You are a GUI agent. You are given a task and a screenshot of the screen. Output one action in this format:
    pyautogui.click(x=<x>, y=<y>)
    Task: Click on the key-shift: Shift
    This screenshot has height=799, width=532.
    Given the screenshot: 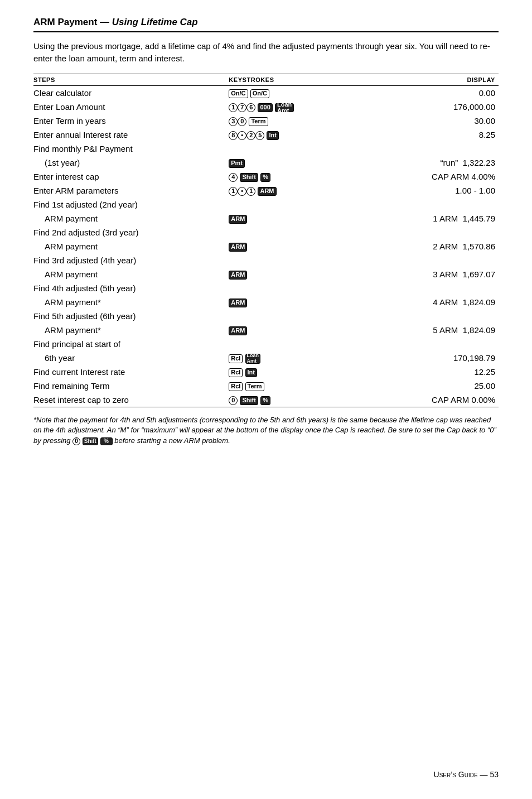 What is the action you would take?
    pyautogui.click(x=249, y=177)
    